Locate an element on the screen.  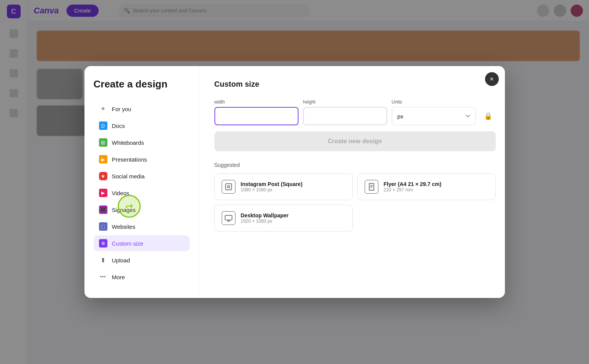
whiteboards-icon: ⊞ is located at coordinates (103, 142).